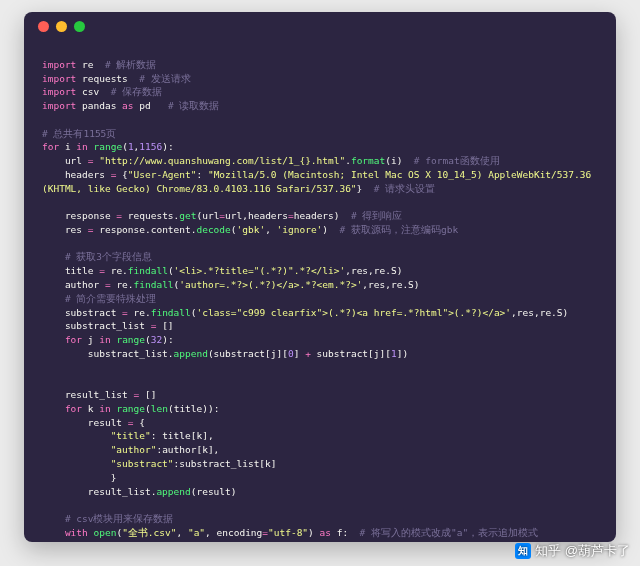 The height and width of the screenshot is (566, 640). I want to click on token-pn: (title)):, so click(194, 408).